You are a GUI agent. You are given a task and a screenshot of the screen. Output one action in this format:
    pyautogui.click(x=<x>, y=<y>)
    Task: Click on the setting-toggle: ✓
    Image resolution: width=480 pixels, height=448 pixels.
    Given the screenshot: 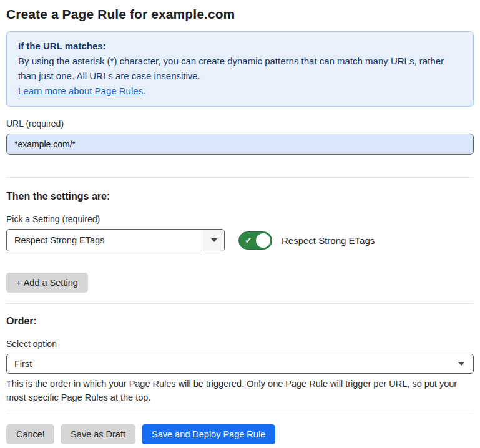 What is the action you would take?
    pyautogui.click(x=255, y=241)
    